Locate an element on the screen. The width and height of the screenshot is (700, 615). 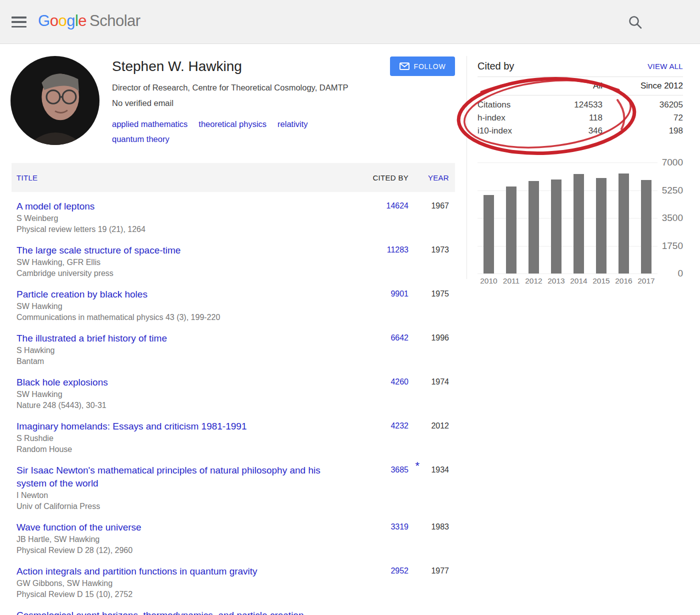
publications-table-header: TITLE CITED BY YEAR is located at coordinates (233, 178).